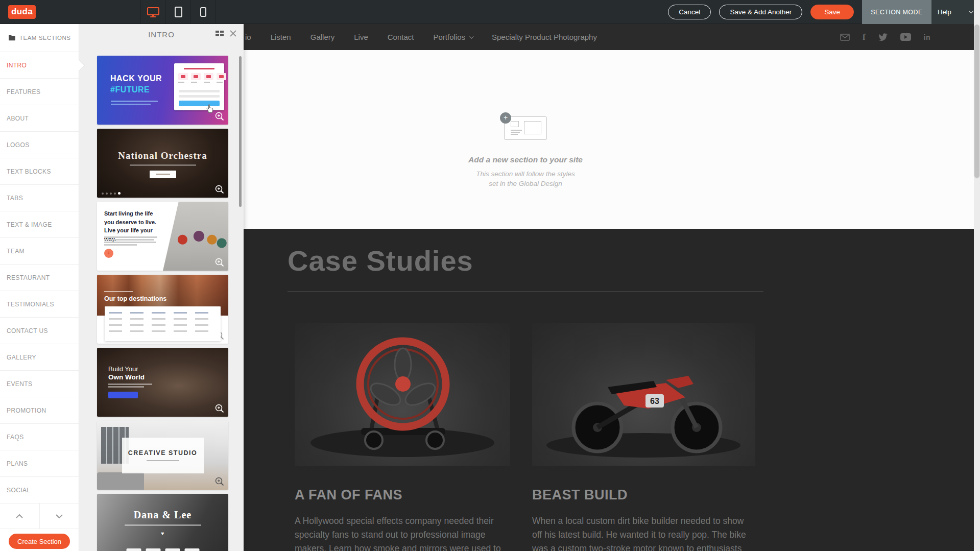 The image size is (980, 551). What do you see at coordinates (161, 35) in the screenshot?
I see `panel-title: INTRO` at bounding box center [161, 35].